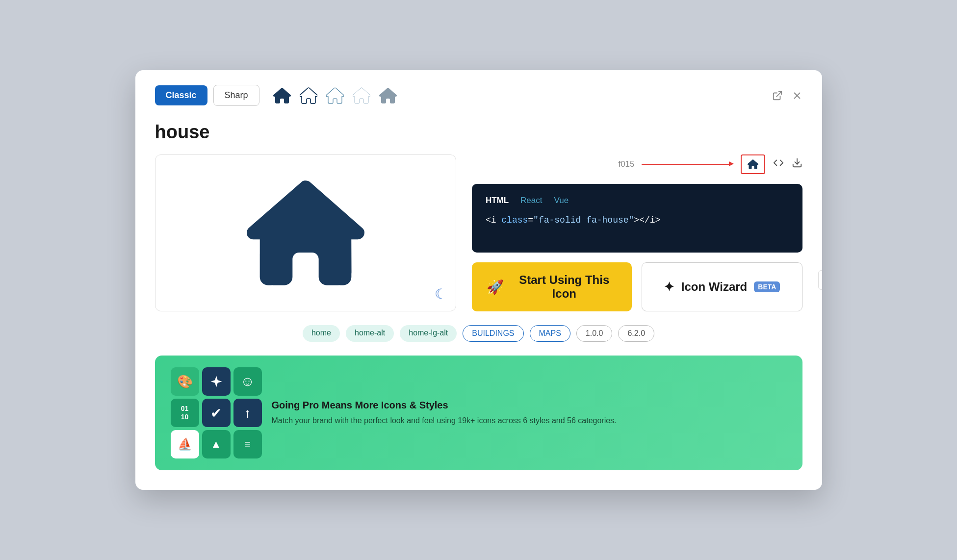  Describe the element at coordinates (493, 220) in the screenshot. I see `code-tag-open: <i` at that location.